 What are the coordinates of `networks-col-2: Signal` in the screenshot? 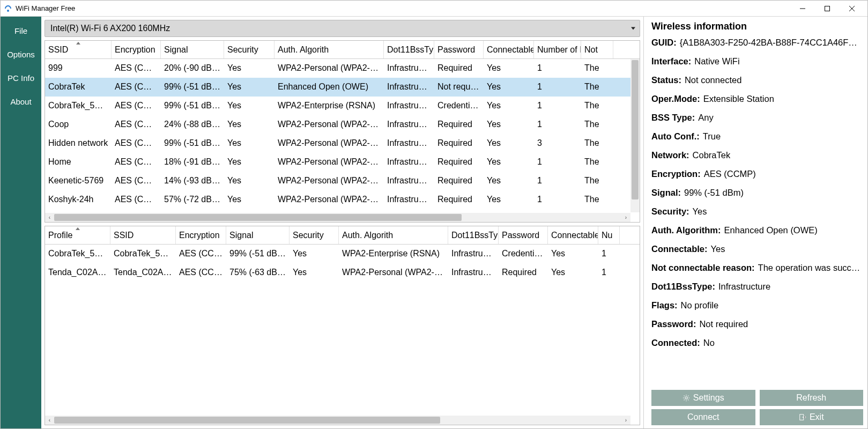 It's located at (192, 49).